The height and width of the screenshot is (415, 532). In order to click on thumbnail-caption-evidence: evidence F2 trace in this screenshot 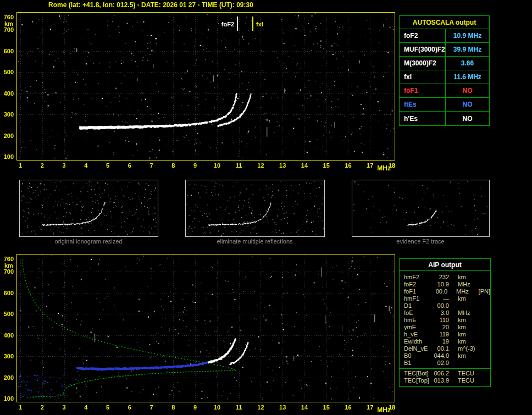, I will do `click(420, 241)`.